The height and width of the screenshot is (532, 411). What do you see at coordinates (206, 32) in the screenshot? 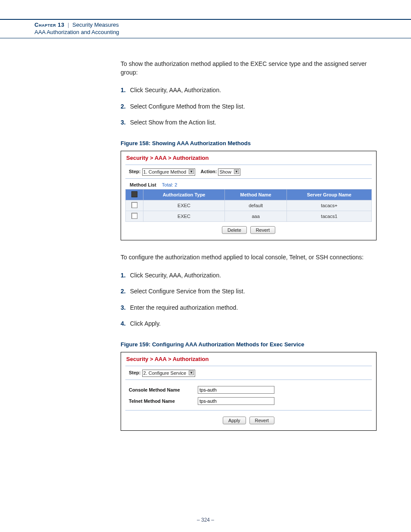
I see `subsection-title: AAA Authorization and Accounting` at bounding box center [206, 32].